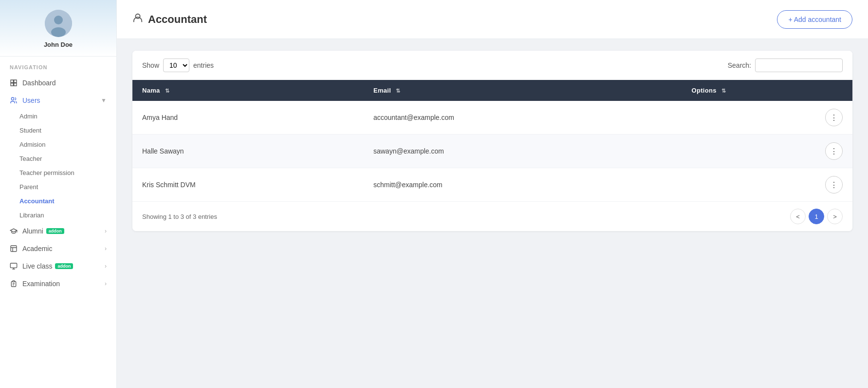 This screenshot has width=868, height=388. Describe the element at coordinates (64, 266) in the screenshot. I see `live-class-addon-badge: addon` at that location.